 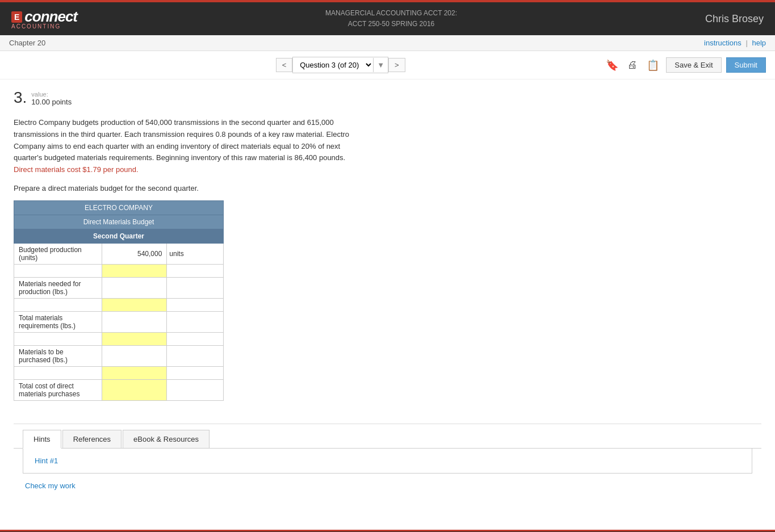 What do you see at coordinates (341, 65) in the screenshot?
I see `nav-controls: < Question 3 (of 20) ▼ >` at bounding box center [341, 65].